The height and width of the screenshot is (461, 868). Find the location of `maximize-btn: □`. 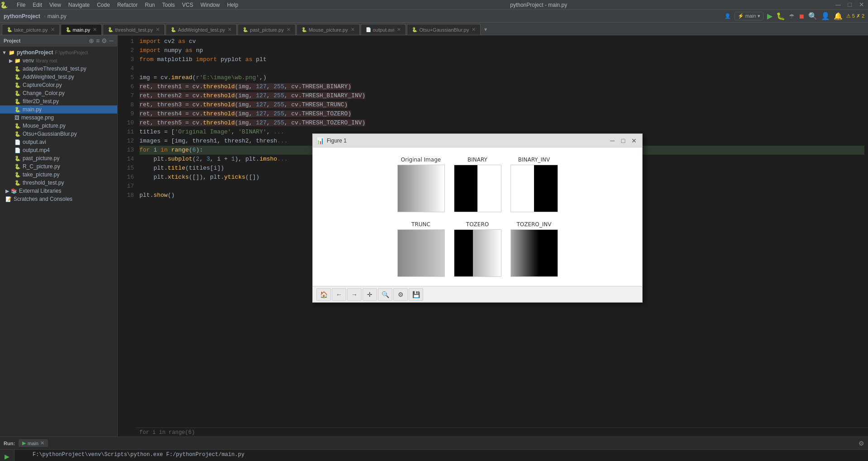

maximize-btn: □ is located at coordinates (850, 5).